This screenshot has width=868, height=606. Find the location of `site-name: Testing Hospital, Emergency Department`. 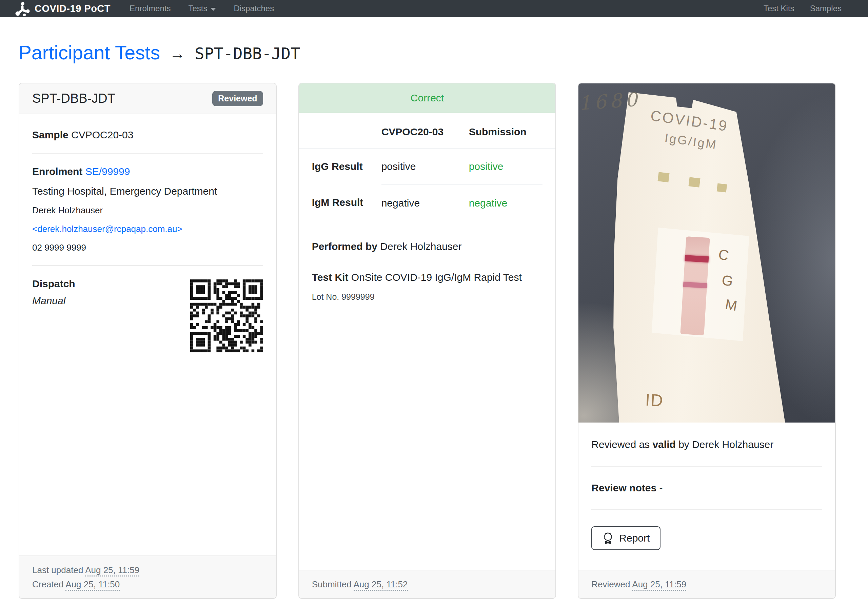

site-name: Testing Hospital, Emergency Department is located at coordinates (147, 191).